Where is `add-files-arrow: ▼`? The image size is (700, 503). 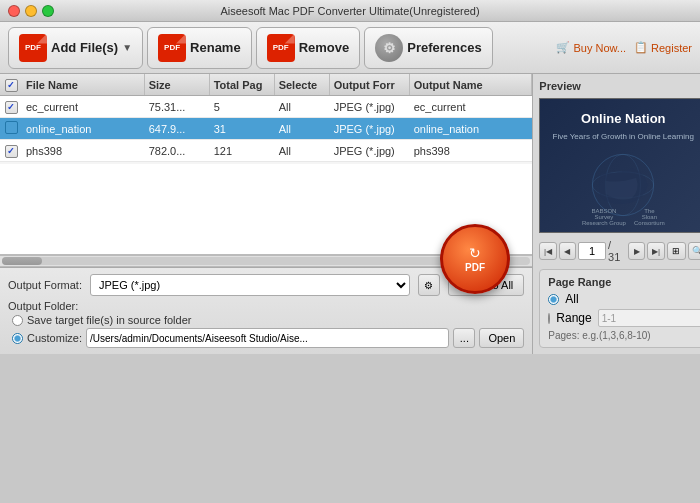 add-files-arrow: ▼ is located at coordinates (127, 48).